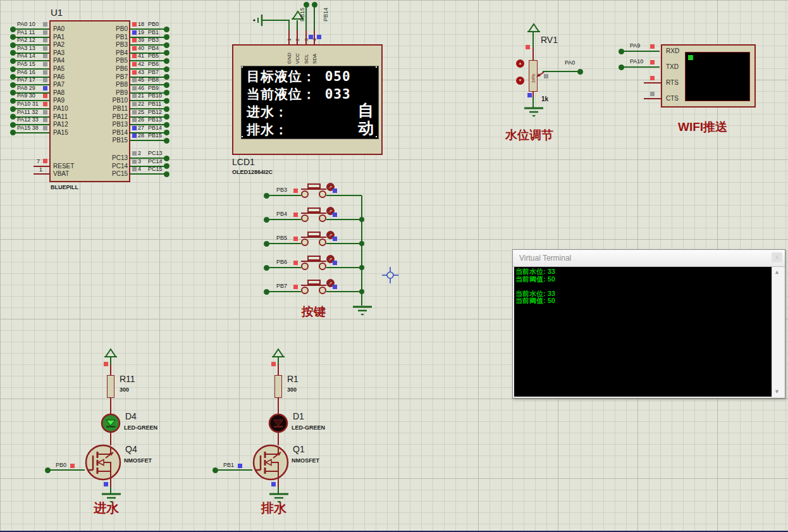  Describe the element at coordinates (155, 120) in the screenshot. I see `pin-net-label: PB13` at that location.